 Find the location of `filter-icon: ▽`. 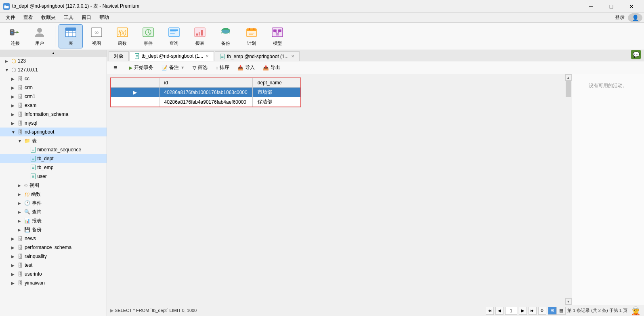

filter-icon: ▽ is located at coordinates (195, 68).